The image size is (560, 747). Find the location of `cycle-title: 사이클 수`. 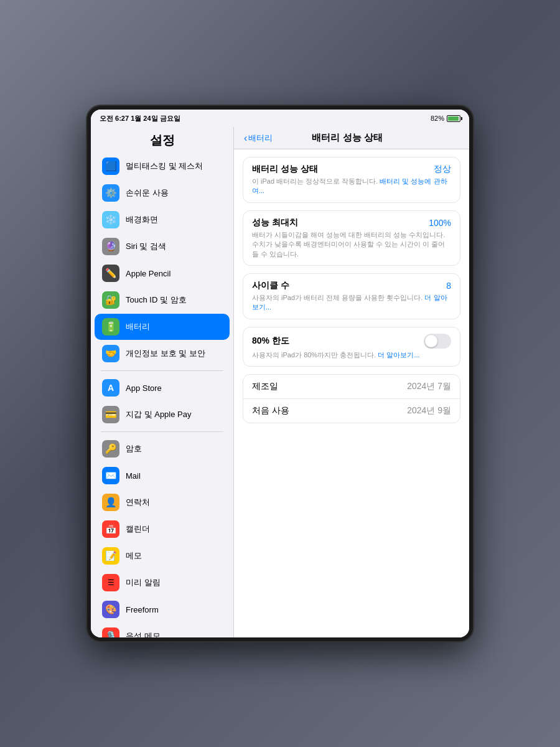

cycle-title: 사이클 수 is located at coordinates (271, 286).